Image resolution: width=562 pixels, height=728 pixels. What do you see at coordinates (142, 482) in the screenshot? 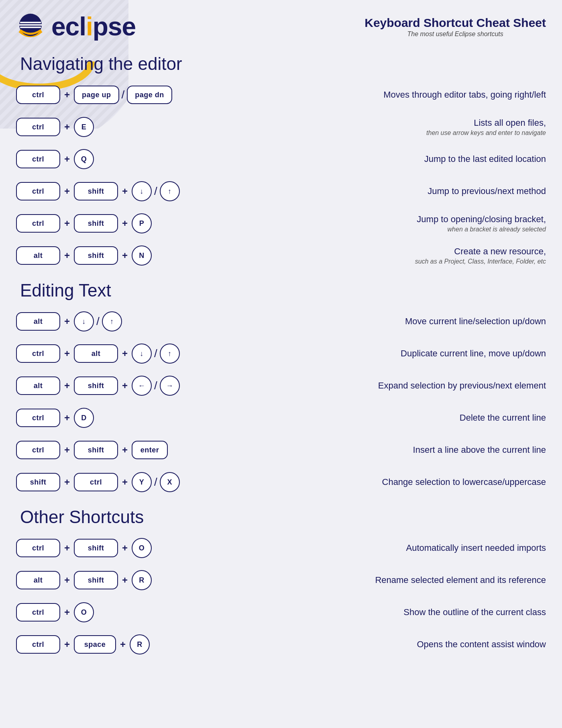
I see `key-y: Y` at bounding box center [142, 482].